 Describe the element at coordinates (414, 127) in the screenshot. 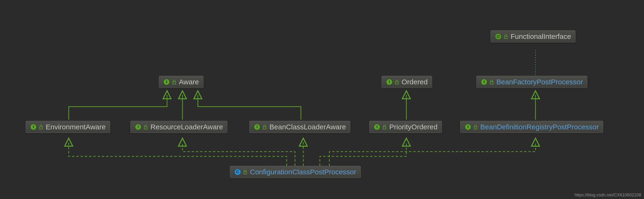

I see `node-label: PriorityOrdered` at that location.